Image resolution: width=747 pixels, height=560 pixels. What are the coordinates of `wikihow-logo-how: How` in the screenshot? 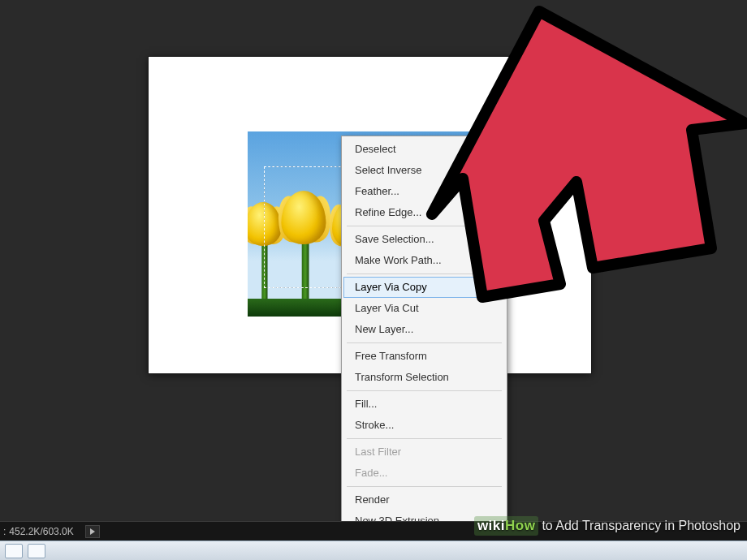 It's located at (520, 526).